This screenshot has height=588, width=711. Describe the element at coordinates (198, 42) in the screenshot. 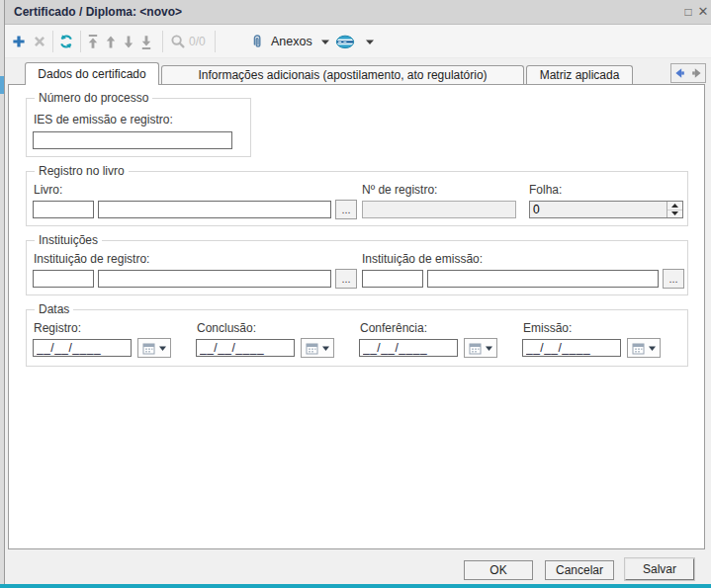

I see `record-counter: 0/0` at that location.